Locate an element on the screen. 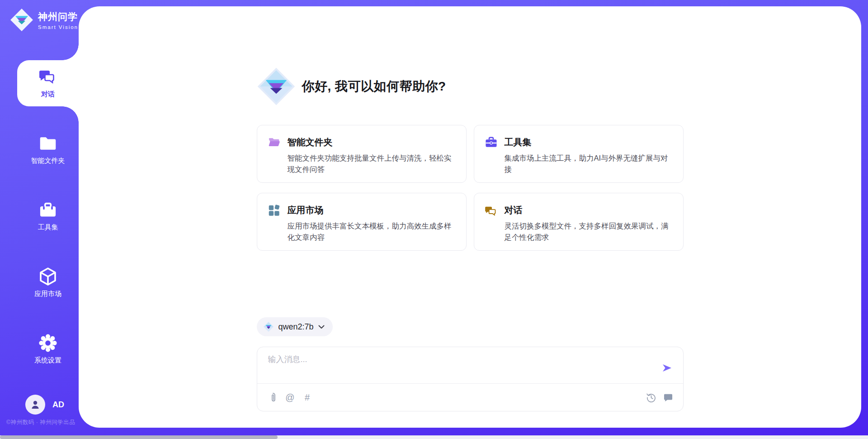 The height and width of the screenshot is (439, 868). model-name: qwen2:7b is located at coordinates (296, 327).